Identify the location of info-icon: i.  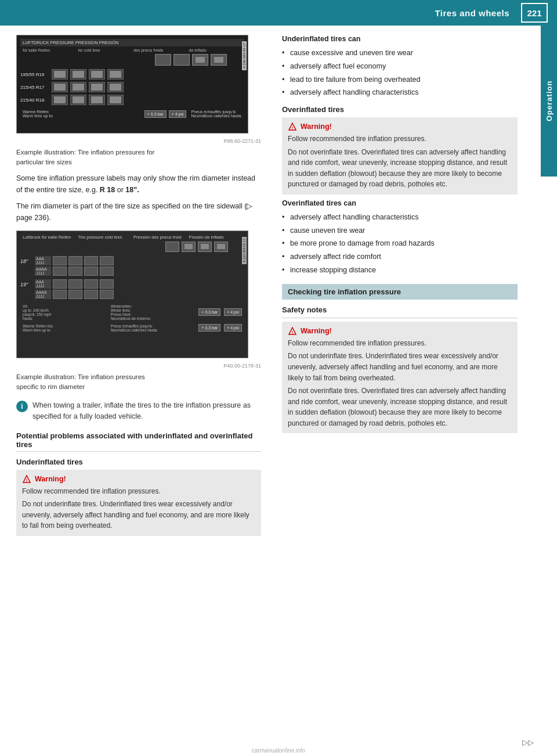
(22, 406).